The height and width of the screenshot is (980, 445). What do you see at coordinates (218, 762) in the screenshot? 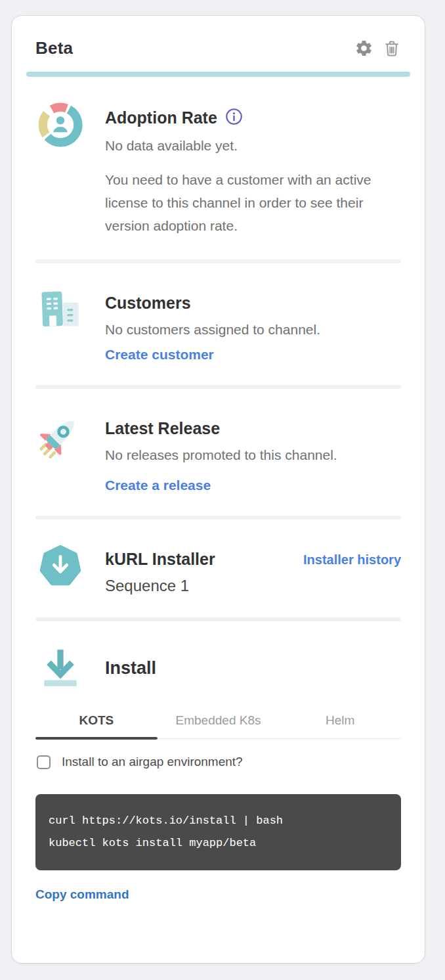
I see `airgap-row: Install to an airgap environment?` at bounding box center [218, 762].